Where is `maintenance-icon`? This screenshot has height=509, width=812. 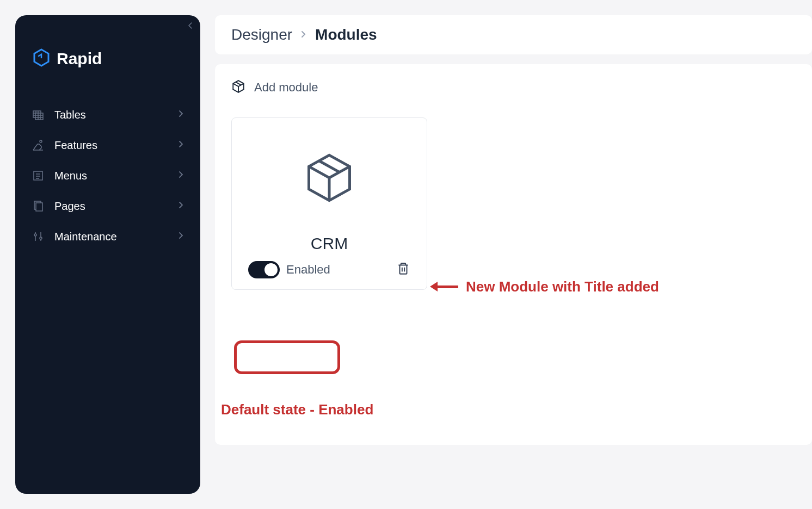
maintenance-icon is located at coordinates (38, 237).